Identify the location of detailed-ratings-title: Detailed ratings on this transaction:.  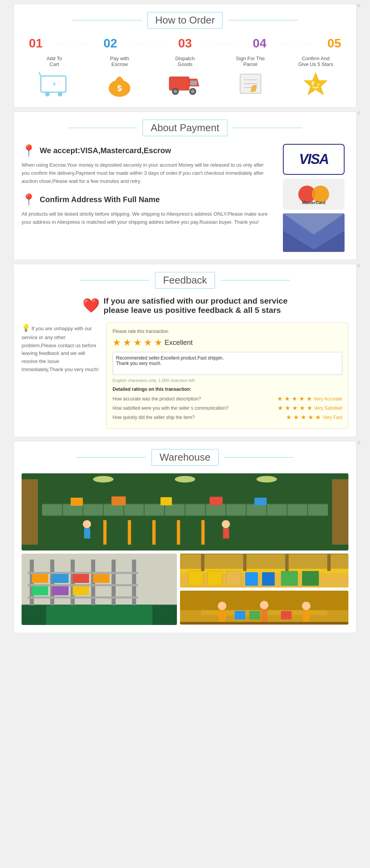
(227, 389).